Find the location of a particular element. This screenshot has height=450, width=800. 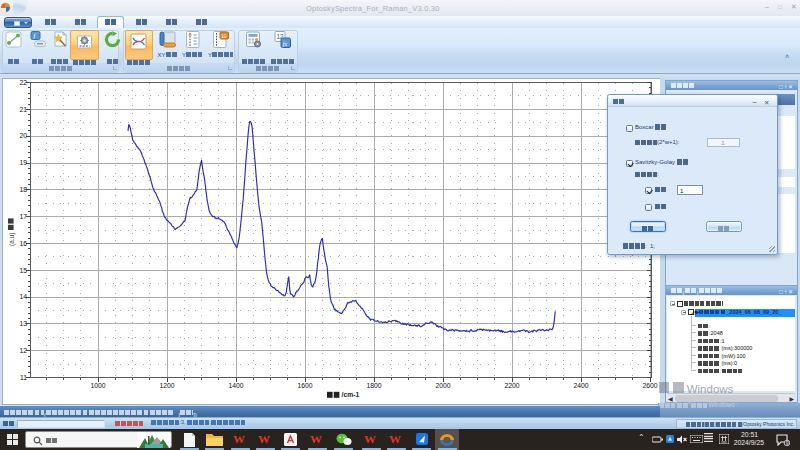

svg-text: (a.u) is located at coordinates (12, 238).